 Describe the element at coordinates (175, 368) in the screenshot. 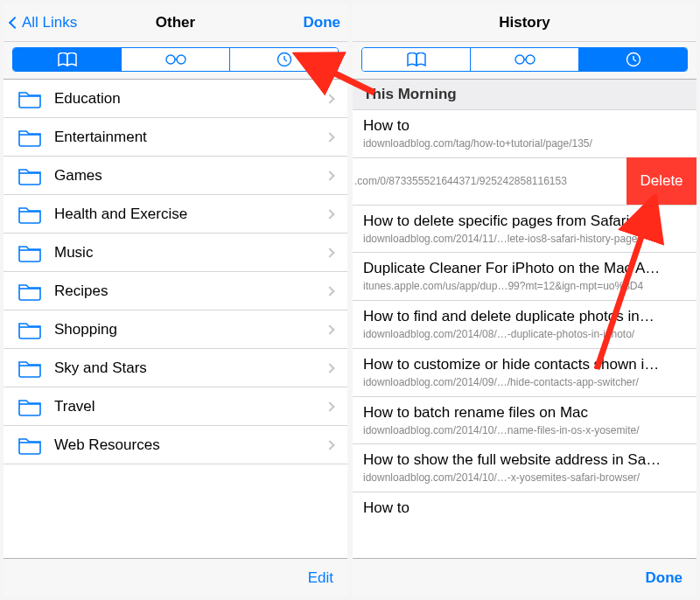

I see `folder-row: Sky and Stars` at that location.